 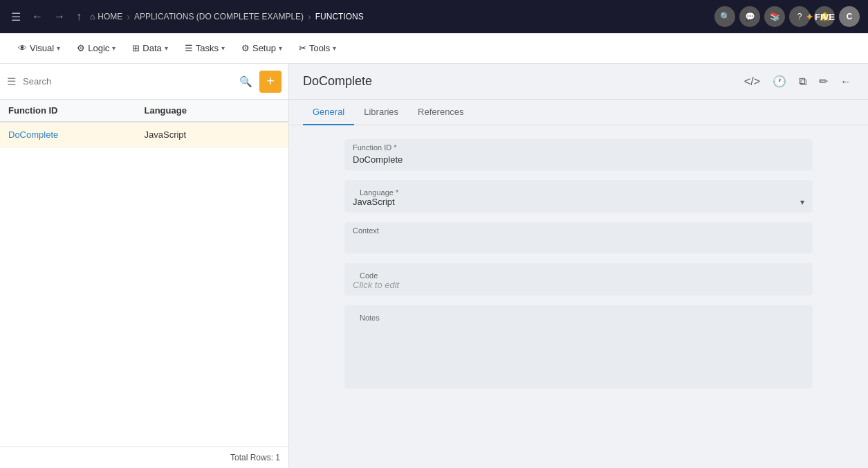 I want to click on content-header: DoComplete </> 🕐 ⧉ ✏ ←, so click(x=578, y=82).